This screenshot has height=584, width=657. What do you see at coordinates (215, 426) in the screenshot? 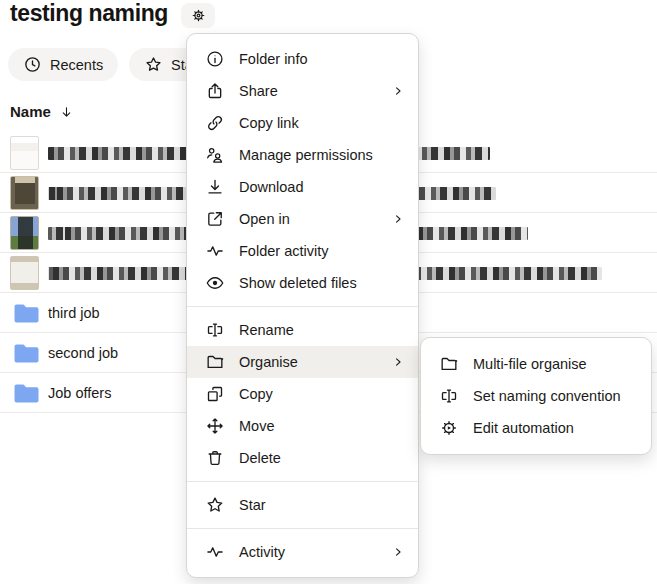
I see `move-icon` at bounding box center [215, 426].